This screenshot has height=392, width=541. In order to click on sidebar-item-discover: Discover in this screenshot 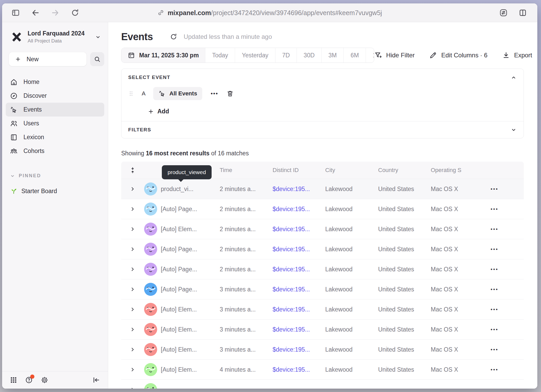, I will do `click(55, 96)`.